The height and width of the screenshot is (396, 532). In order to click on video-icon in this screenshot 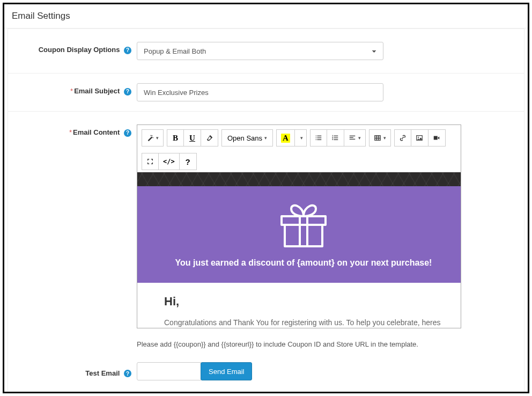, I will do `click(437, 138)`.